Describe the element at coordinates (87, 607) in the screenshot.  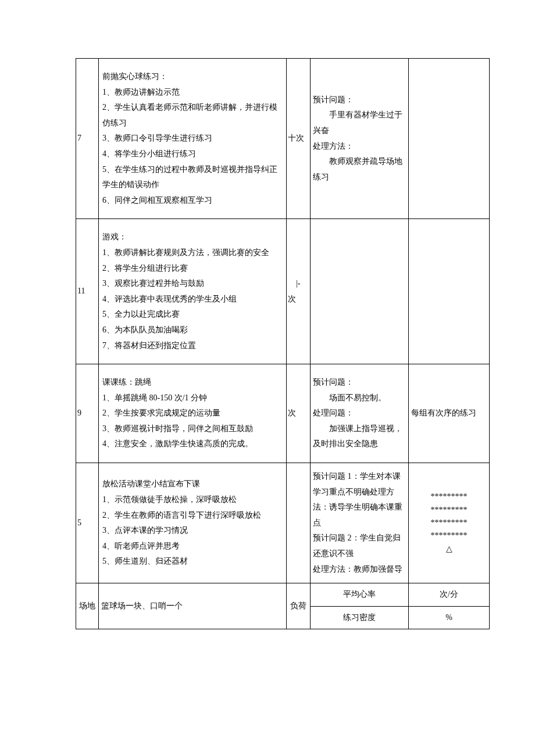
I see `site-label-cell: 场地` at that location.